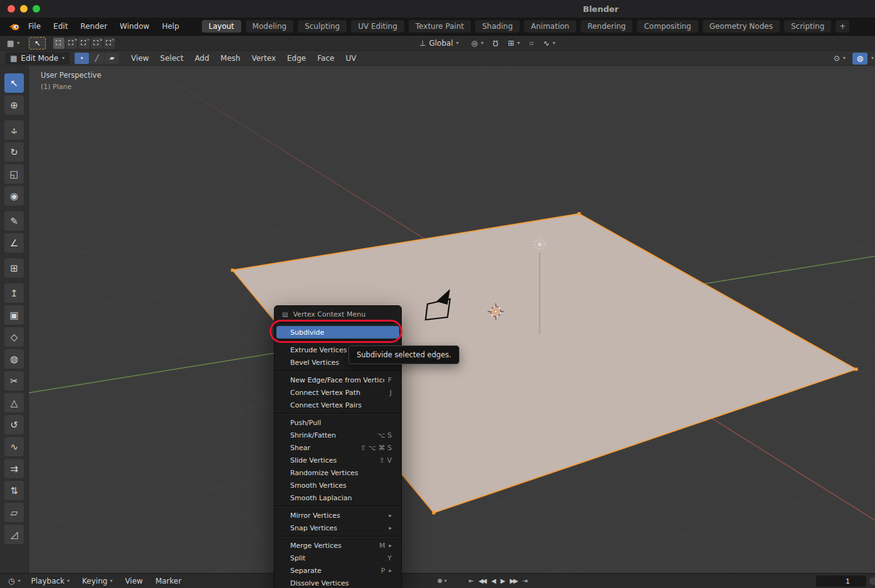 The height and width of the screenshot is (588, 875). What do you see at coordinates (493, 580) in the screenshot?
I see `play-reverse-button: ◀` at bounding box center [493, 580].